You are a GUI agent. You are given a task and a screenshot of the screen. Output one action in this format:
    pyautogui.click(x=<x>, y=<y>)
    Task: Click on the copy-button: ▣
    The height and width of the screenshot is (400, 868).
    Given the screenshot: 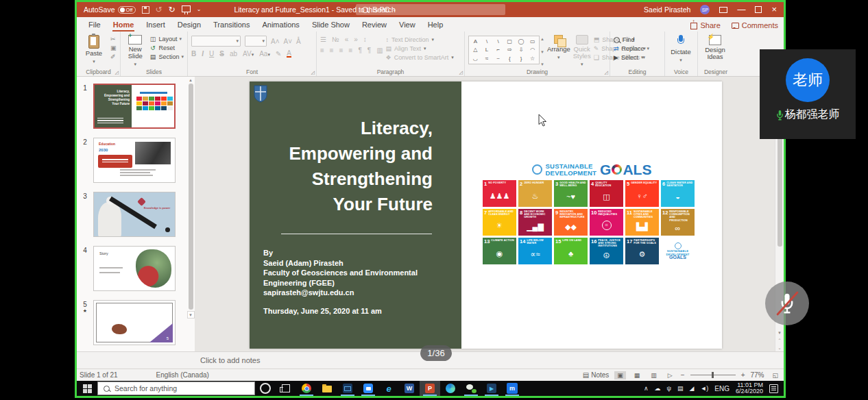 What is the action you would take?
    pyautogui.click(x=114, y=48)
    